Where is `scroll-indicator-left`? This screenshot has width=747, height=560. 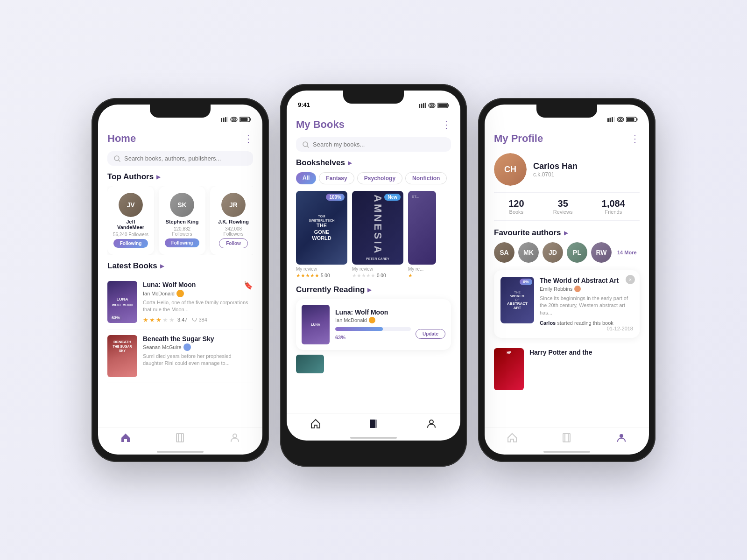 scroll-indicator-left is located at coordinates (180, 452).